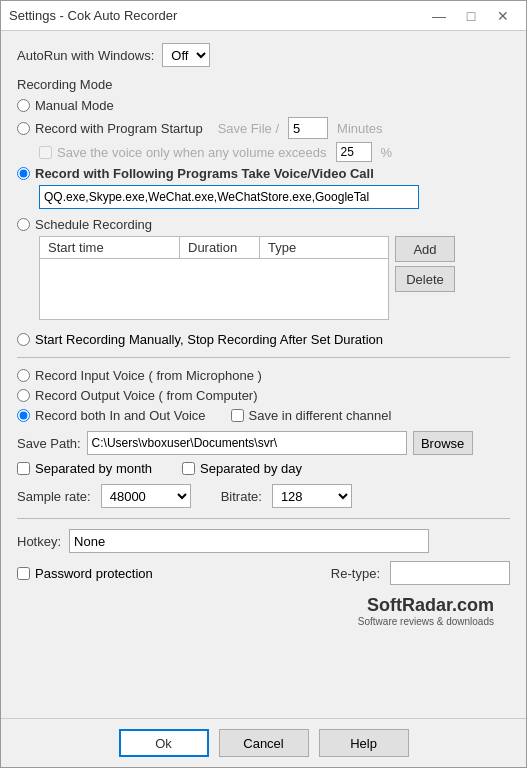 This screenshot has width=527, height=768. Describe the element at coordinates (249, 541) in the screenshot. I see `hotkey-input` at that location.